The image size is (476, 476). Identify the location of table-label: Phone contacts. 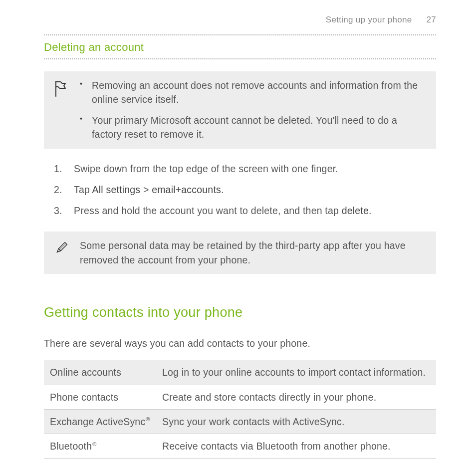
(100, 397).